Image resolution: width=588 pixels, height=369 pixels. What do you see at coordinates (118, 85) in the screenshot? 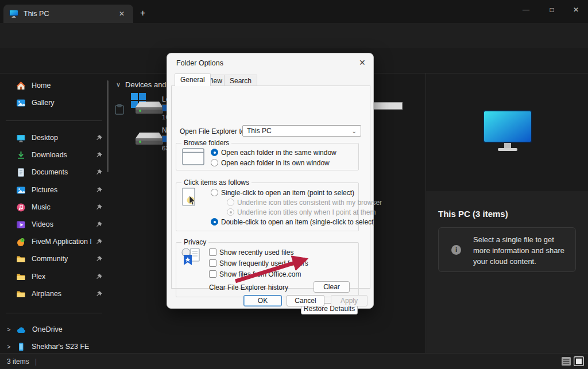
I see `collapse-chevron-icon: ∨` at bounding box center [118, 85].